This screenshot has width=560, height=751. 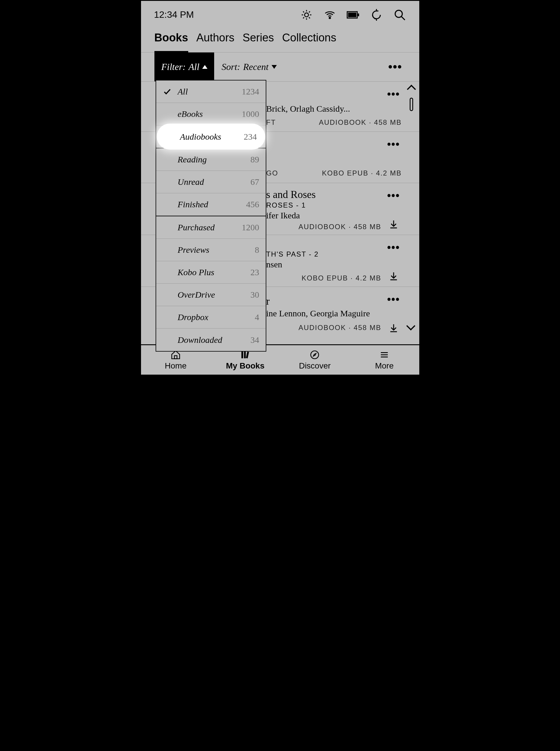 I want to click on scroll-thumb, so click(x=412, y=104).